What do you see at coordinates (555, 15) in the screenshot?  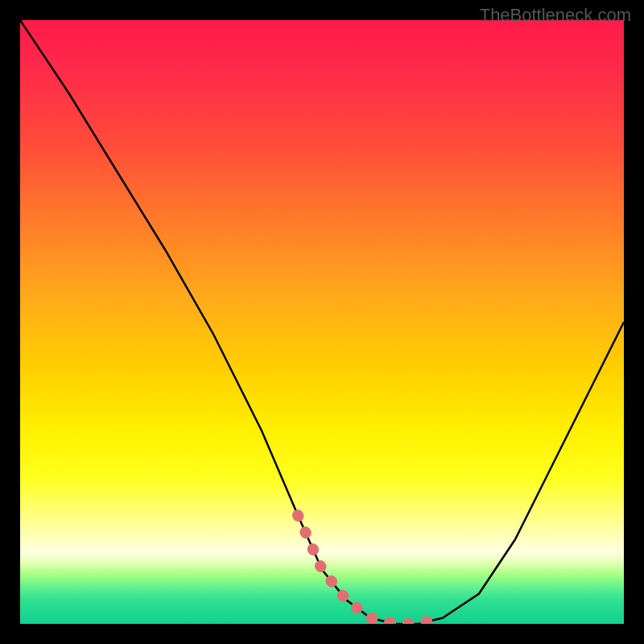 I see `watermark-text: TheBottleneck.com` at bounding box center [555, 15].